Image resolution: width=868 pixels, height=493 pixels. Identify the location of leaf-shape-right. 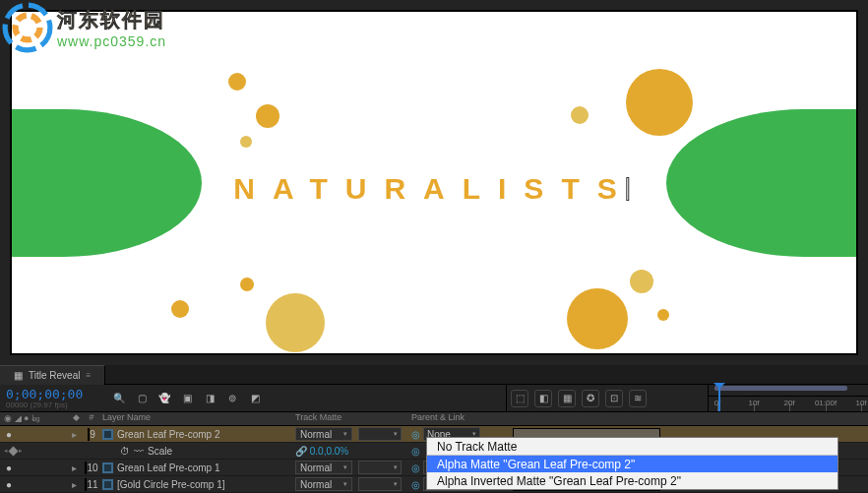
(762, 183).